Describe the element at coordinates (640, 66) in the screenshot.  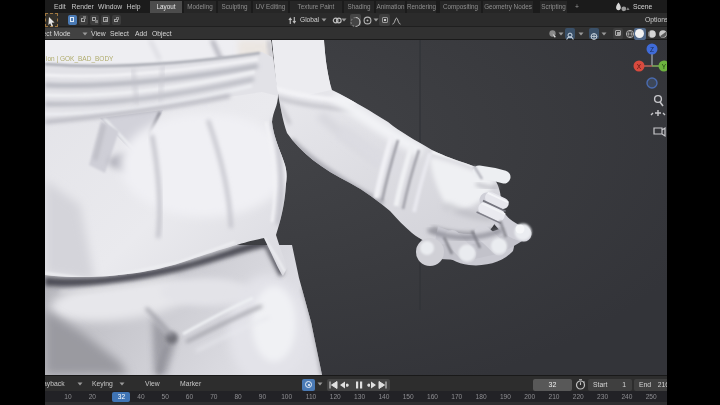
I see `svg-text: X` at that location.